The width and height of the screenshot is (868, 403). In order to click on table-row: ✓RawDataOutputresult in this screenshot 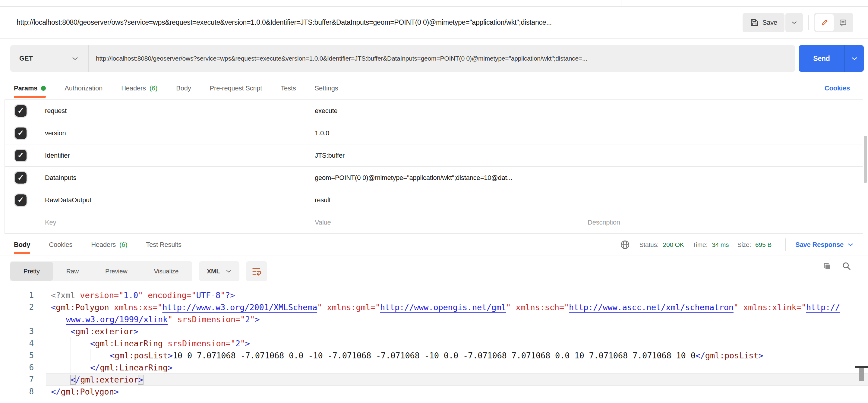, I will do `click(434, 200)`.